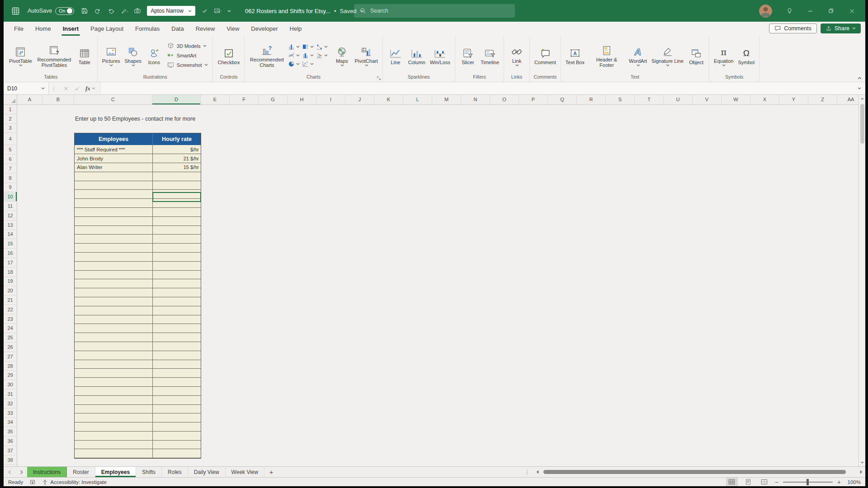 The image size is (868, 488). Describe the element at coordinates (852, 11) in the screenshot. I see `close-button` at that location.